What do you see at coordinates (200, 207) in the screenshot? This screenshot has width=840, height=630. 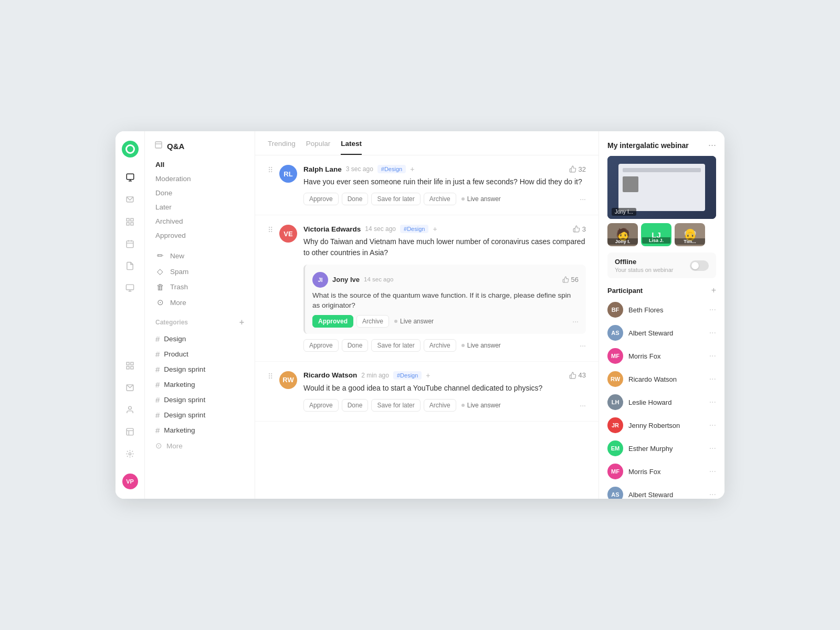 I see `nav-item-later: Later` at bounding box center [200, 207].